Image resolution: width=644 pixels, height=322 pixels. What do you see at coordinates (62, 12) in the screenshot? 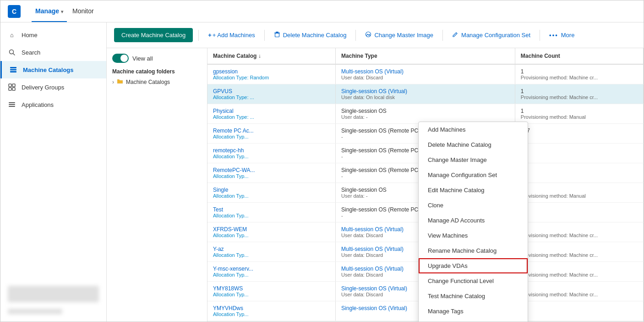
I see `chevron-down-icon: ▾` at bounding box center [62, 12].